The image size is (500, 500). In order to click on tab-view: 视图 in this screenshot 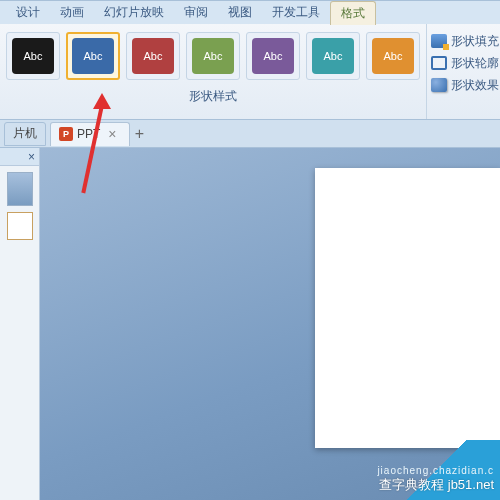, I will do `click(240, 12)`.